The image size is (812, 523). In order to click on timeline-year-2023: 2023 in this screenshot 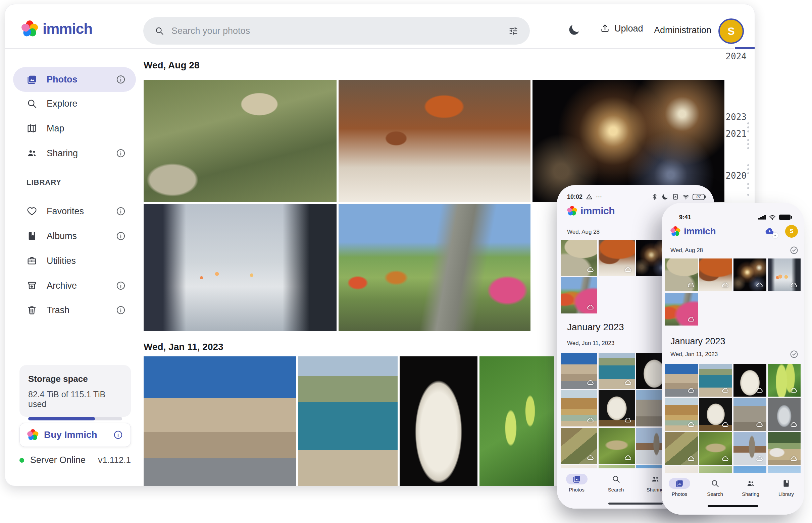, I will do `click(731, 117)`.